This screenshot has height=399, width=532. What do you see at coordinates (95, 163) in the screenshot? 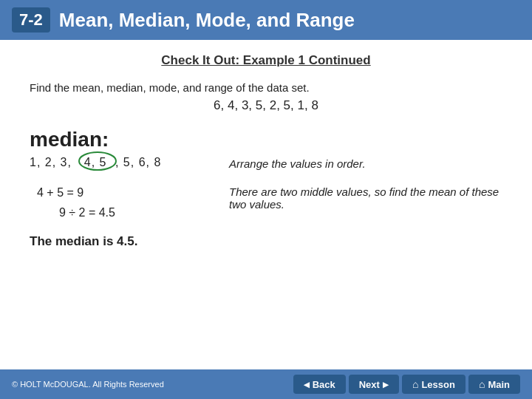
I see `sequence-text: 1, 2, 3, 4, 5 , 5, 6, 8` at bounding box center [95, 163].